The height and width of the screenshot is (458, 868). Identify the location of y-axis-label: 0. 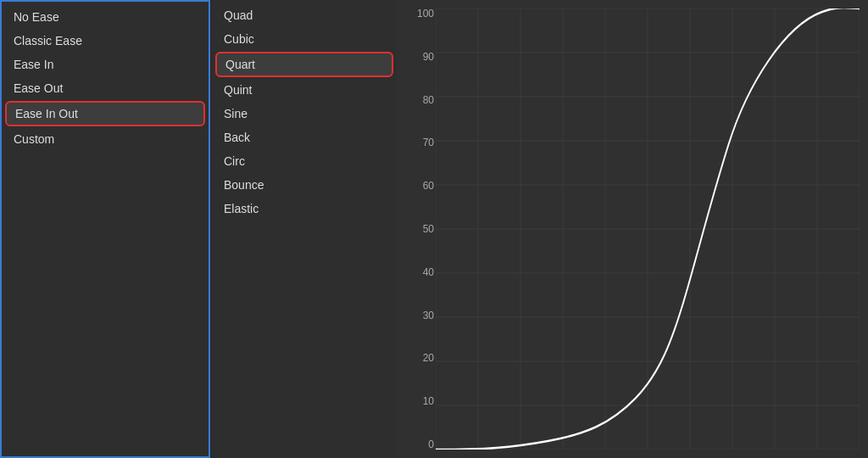
(431, 444).